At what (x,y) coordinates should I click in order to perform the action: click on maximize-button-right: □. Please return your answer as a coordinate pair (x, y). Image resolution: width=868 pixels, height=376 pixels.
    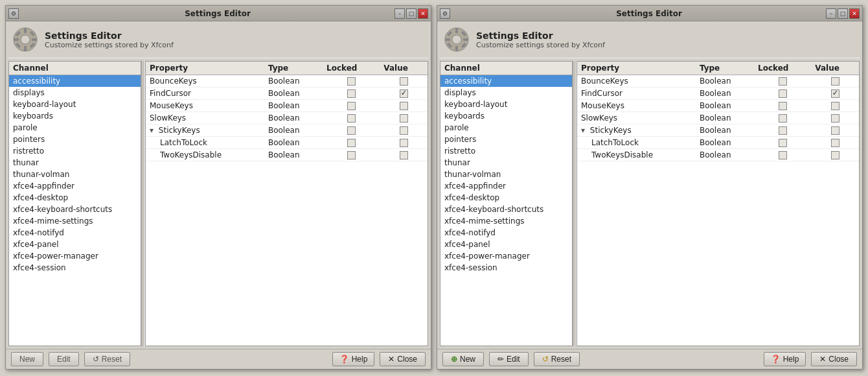
    Looking at the image, I should click on (843, 14).